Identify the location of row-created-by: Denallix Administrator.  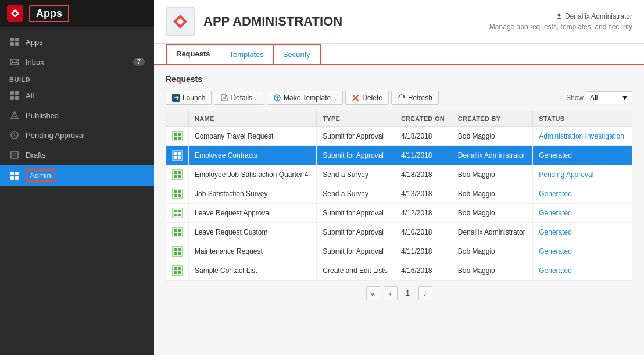
(492, 233).